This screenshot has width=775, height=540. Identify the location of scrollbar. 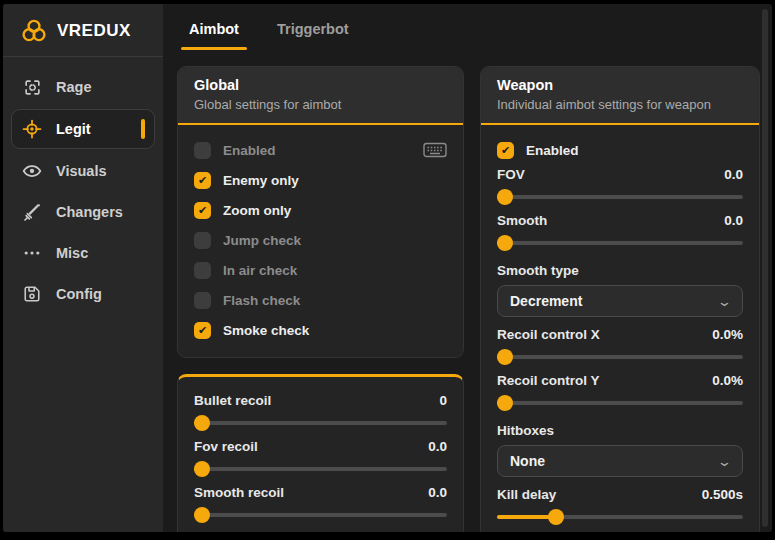
(765, 268).